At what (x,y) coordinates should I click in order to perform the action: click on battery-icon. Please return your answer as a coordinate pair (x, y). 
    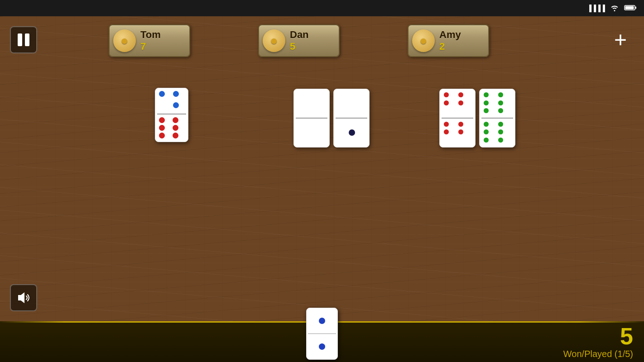
    Looking at the image, I should click on (630, 8).